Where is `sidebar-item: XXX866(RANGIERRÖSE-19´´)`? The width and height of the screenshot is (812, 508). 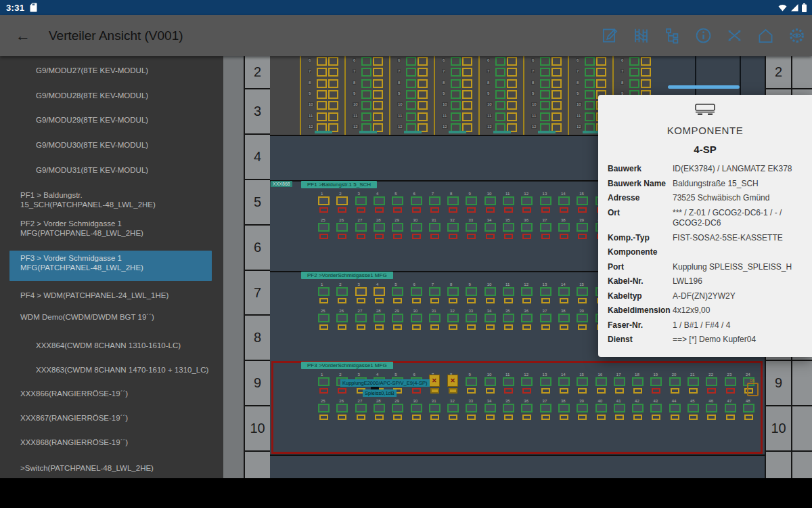
sidebar-item: XXX866(RANGIERRÖSE-19´´) is located at coordinates (74, 394).